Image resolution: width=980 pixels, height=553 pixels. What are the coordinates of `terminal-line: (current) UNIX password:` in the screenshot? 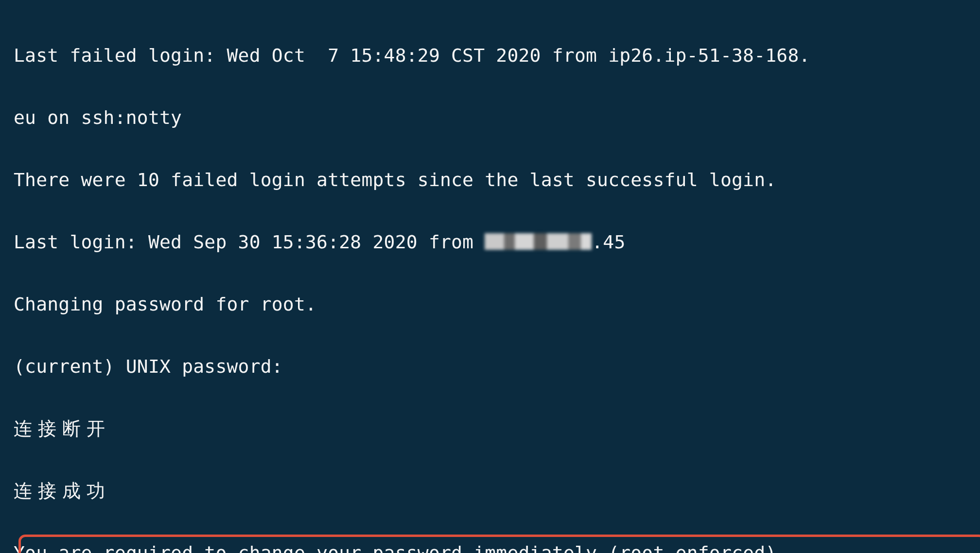 It's located at (497, 366).